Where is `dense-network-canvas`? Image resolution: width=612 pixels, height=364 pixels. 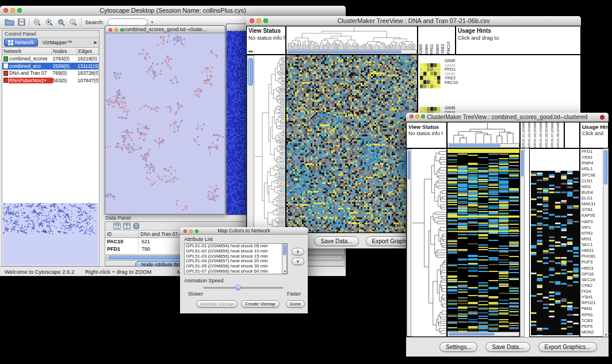
dense-network-canvas is located at coordinates (236, 123).